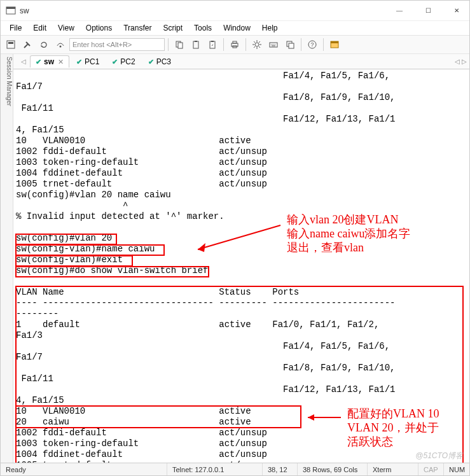 The width and height of the screenshot is (470, 476). I want to click on tab-pc1: ✔ PC1, so click(88, 61).